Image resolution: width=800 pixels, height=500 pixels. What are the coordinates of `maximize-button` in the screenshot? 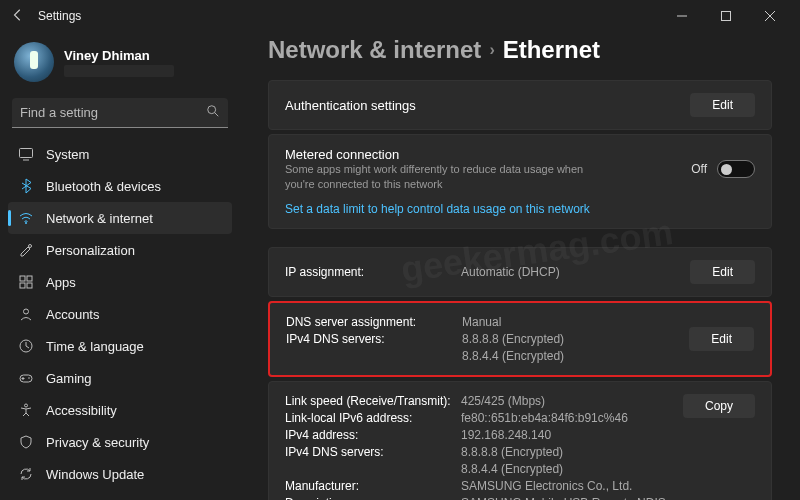 It's located at (726, 16).